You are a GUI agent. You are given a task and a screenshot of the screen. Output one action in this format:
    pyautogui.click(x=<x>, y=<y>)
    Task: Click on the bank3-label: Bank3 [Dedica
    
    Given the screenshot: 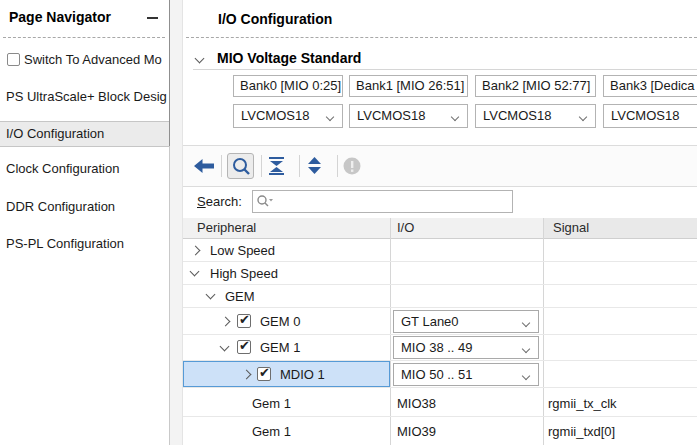 What is the action you would take?
    pyautogui.click(x=650, y=86)
    